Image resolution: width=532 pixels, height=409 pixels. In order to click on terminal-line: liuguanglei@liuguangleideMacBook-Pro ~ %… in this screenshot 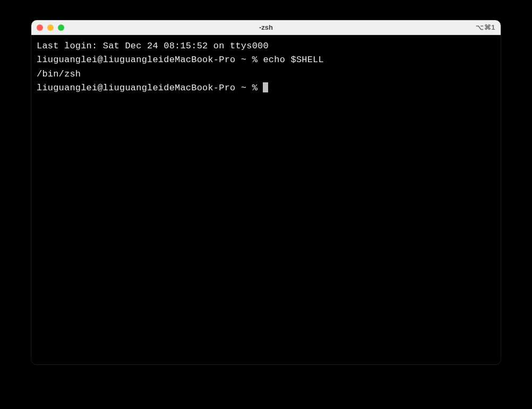, I will do `click(266, 60)`.